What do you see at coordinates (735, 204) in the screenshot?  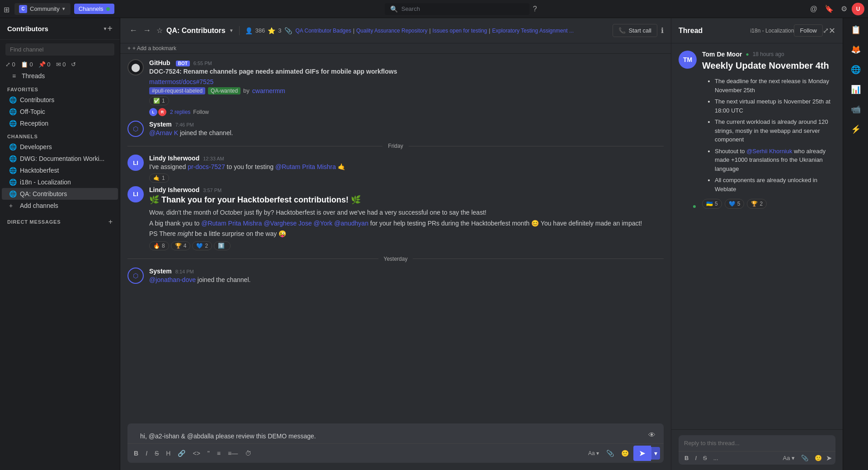 I see `thread-react-heart: 💙 5` at bounding box center [735, 204].